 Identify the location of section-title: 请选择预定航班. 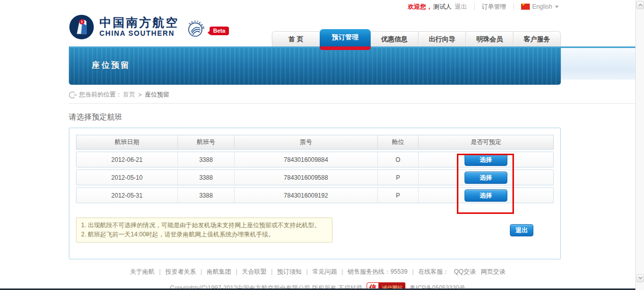
(352, 117).